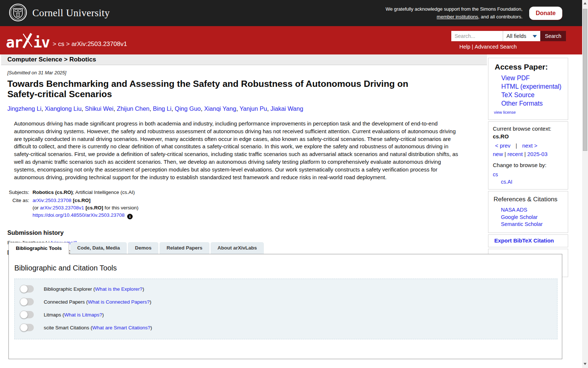  What do you see at coordinates (52, 200) in the screenshot?
I see `arxiv-id-link: arXiv:2503.23708` at bounding box center [52, 200].